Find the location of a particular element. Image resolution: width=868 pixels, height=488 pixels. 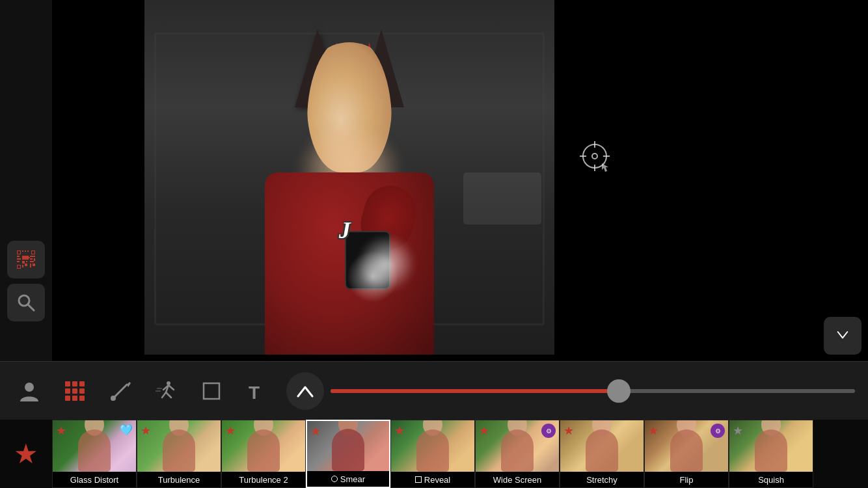

shape-icon is located at coordinates (211, 391).